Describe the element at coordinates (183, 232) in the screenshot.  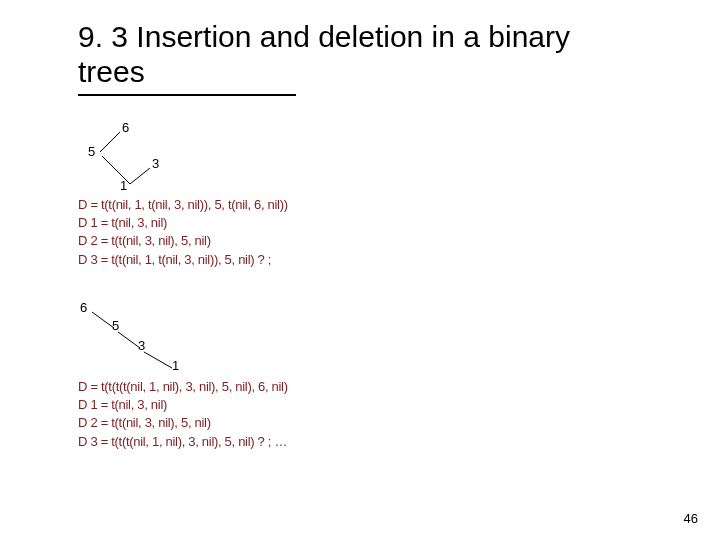
I see `definitions-block-1: D = t(t(nil, 1, t(nil, 3, nil)), 5, t(ni…` at that location.